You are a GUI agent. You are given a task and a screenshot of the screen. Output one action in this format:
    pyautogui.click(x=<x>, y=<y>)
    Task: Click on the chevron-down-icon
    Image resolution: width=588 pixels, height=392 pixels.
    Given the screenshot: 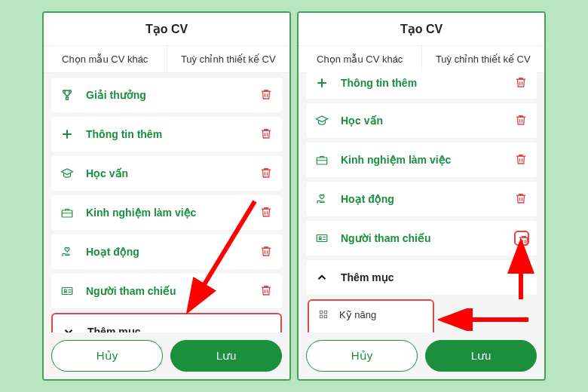 What is the action you would take?
    pyautogui.click(x=69, y=328)
    